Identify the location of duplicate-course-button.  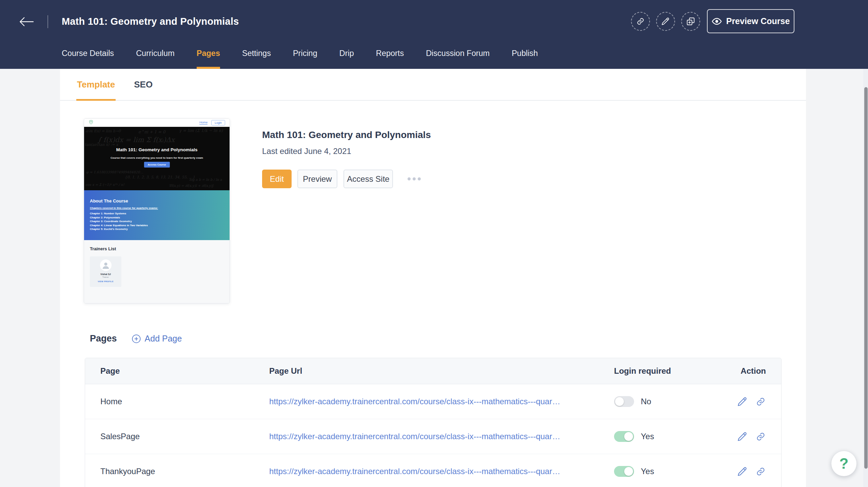
(691, 21).